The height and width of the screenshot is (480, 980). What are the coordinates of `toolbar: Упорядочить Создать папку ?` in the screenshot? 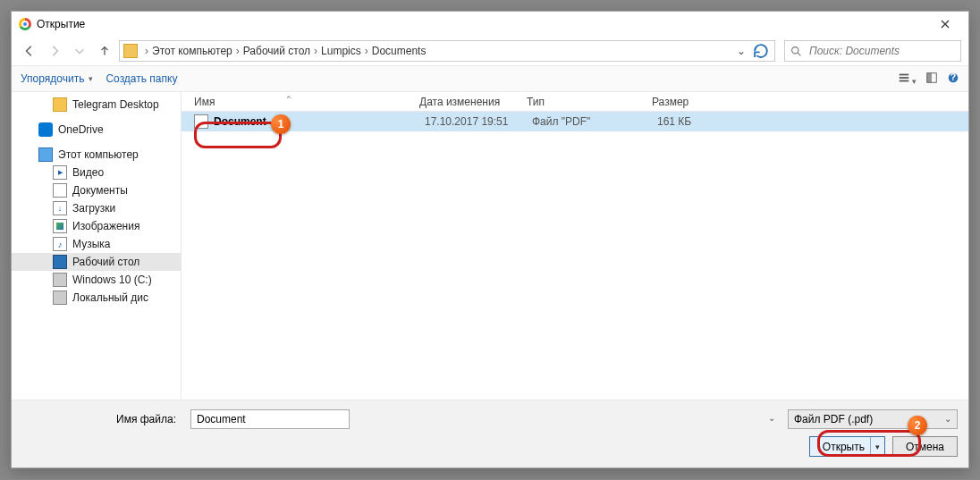 It's located at (490, 79).